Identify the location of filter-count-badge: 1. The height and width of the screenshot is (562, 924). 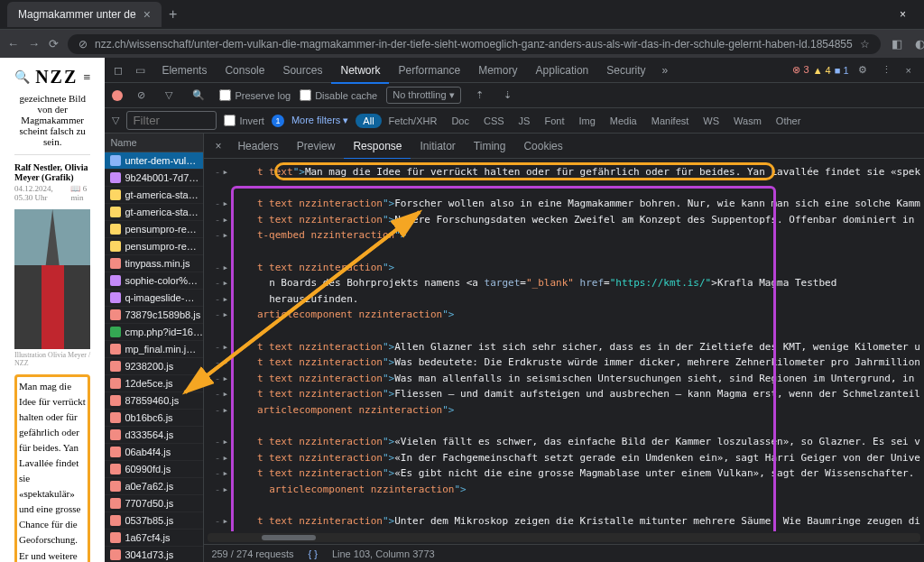
(278, 121).